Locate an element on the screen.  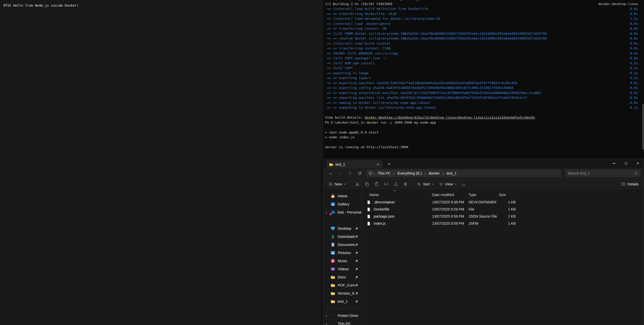
sidebar-item: Music is located at coordinates (342, 261).